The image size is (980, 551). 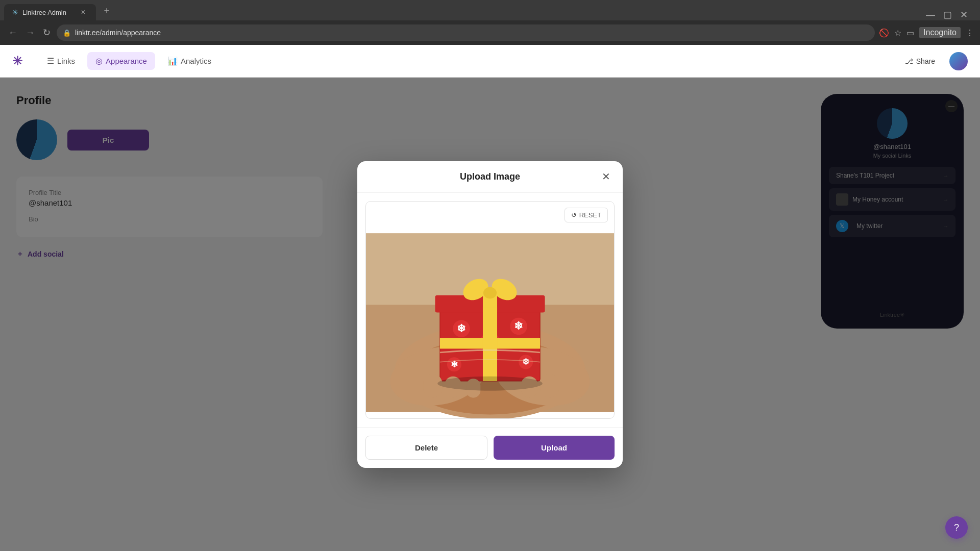 I want to click on share-icon: ⎇, so click(x=909, y=61).